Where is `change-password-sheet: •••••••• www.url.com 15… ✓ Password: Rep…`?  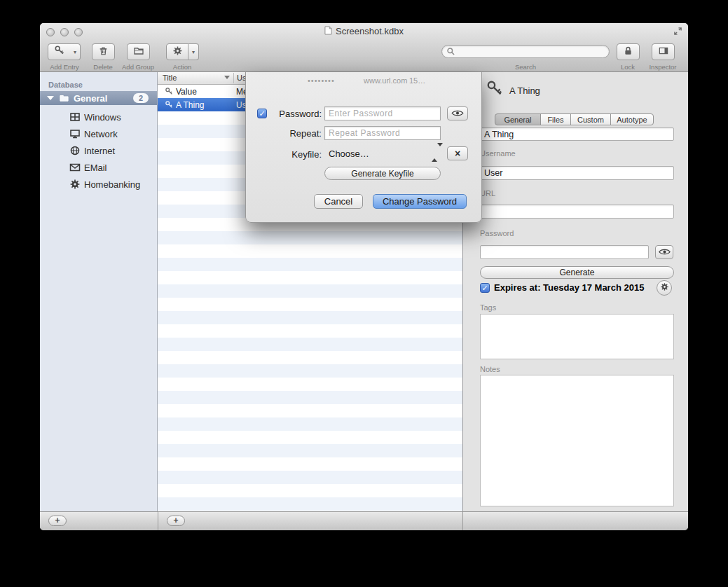
change-password-sheet: •••••••• www.url.com 15… ✓ Password: Rep… is located at coordinates (364, 147).